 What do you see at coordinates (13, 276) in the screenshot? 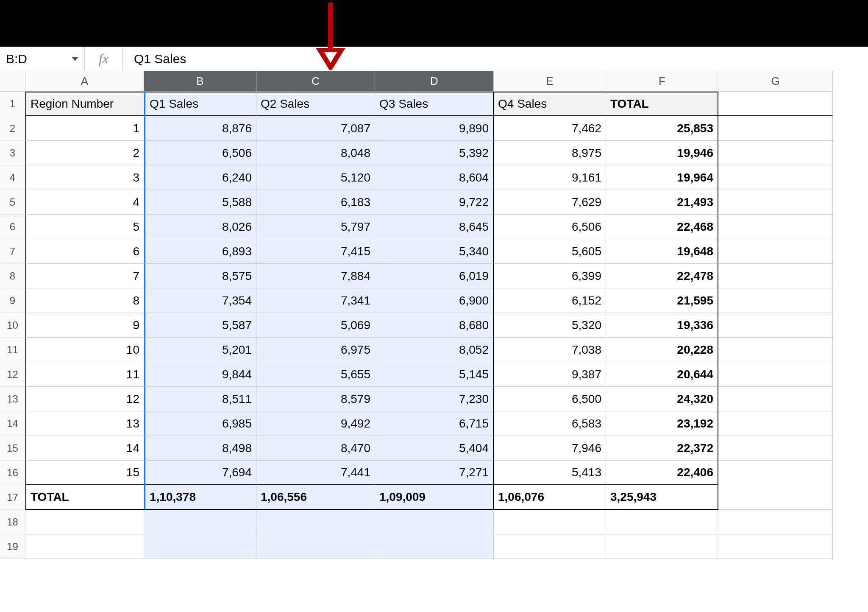
I see `row-header-8: 8` at bounding box center [13, 276].